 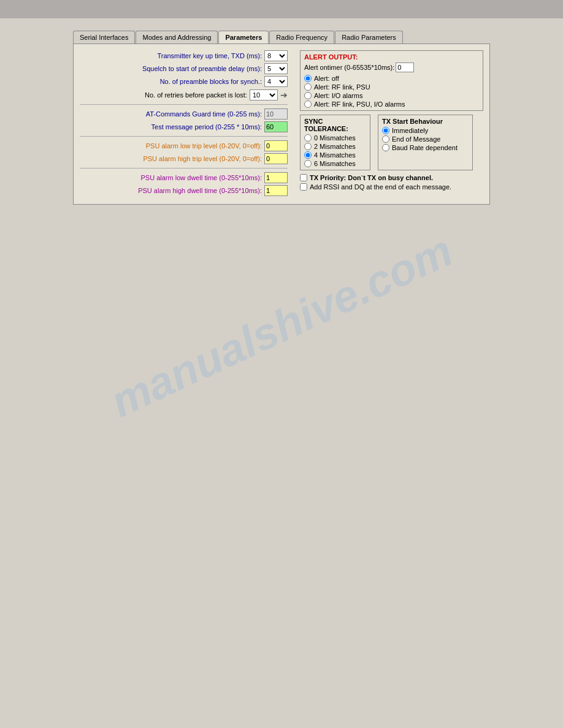 I want to click on at-commands-input: 10, so click(x=276, y=114).